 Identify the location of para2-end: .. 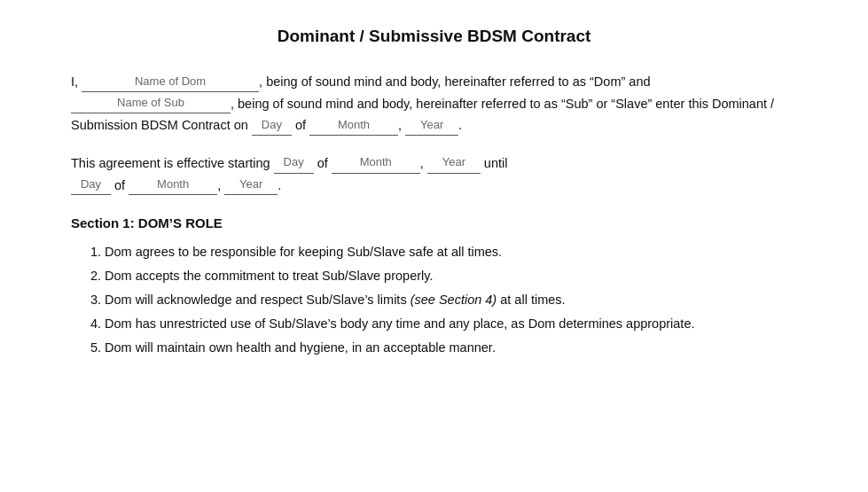
(279, 185).